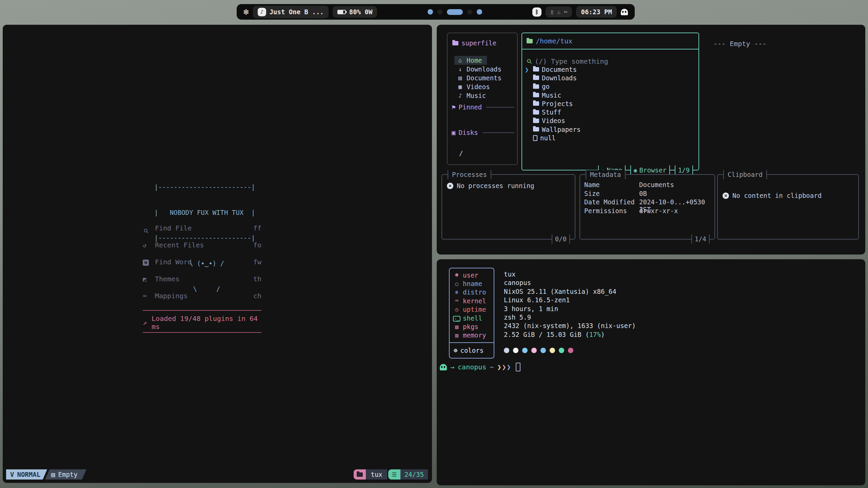  I want to click on file-row: go, so click(610, 87).